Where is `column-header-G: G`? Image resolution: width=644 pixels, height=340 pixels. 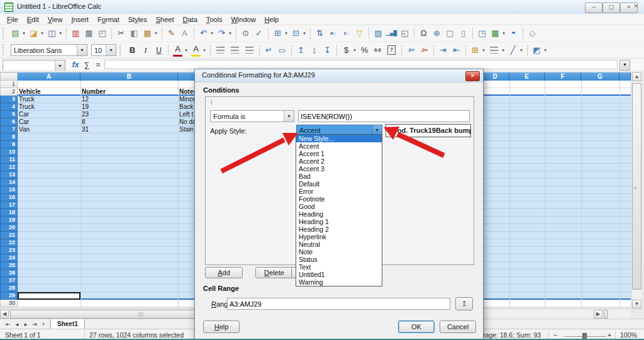 column-header-G: G is located at coordinates (600, 77).